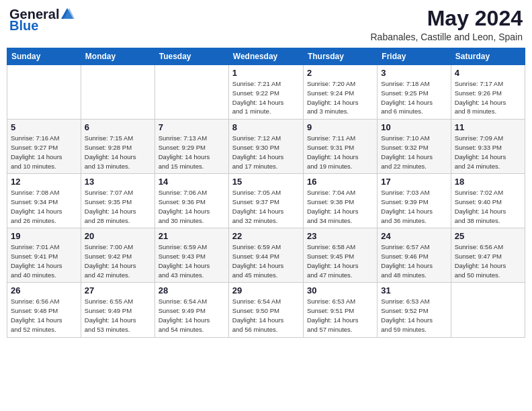  Describe the element at coordinates (447, 24) in the screenshot. I see `title-block: May 2024 Rabanales, Castille and Leon, S…` at that location.